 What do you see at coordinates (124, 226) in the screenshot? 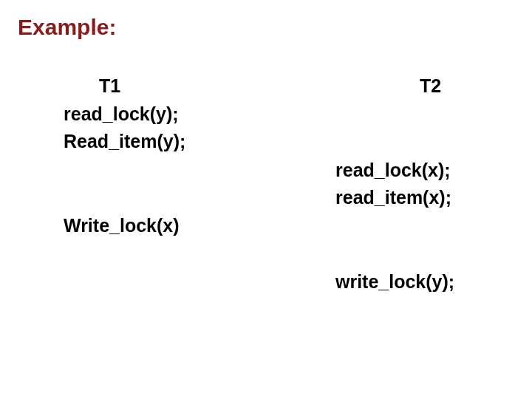
I see `t1-line-2: Write_lock(x)` at bounding box center [124, 226].